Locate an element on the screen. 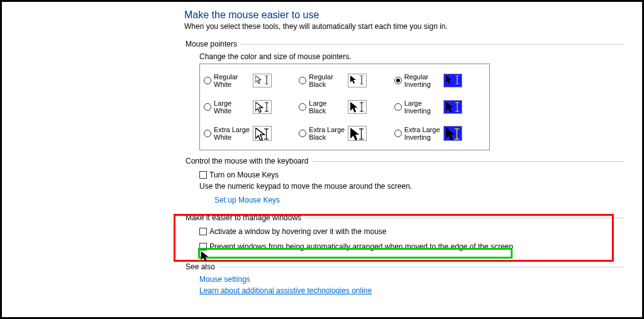  section-see-also: See also Mouse settings Learn about addi… is located at coordinates (404, 279).